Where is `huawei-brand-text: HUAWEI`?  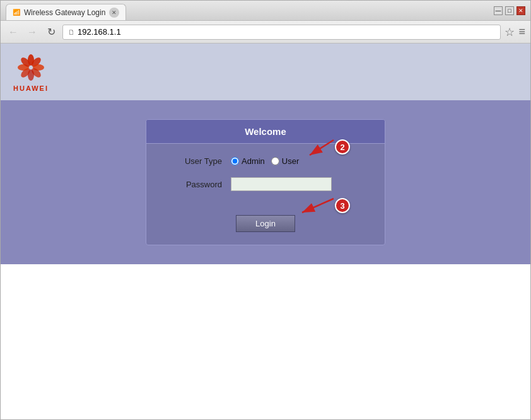 huawei-brand-text: HUAWEI is located at coordinates (31, 88).